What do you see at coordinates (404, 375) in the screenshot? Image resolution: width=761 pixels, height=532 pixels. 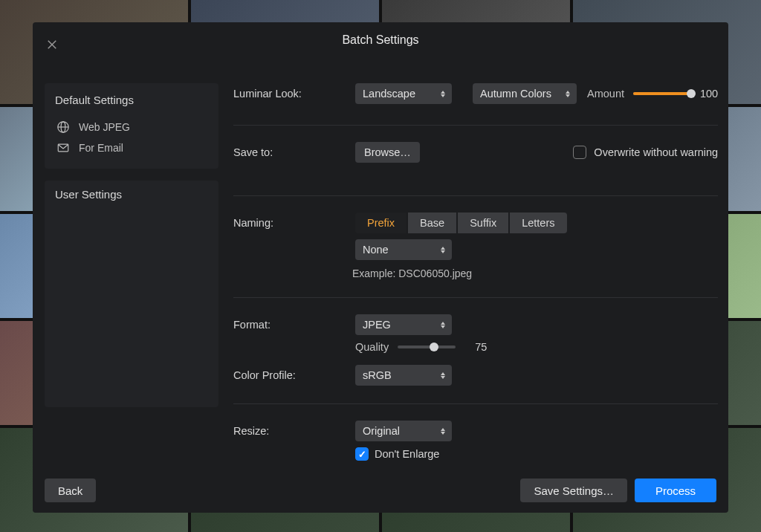 I see `color-profile-select: sRGB` at bounding box center [404, 375].